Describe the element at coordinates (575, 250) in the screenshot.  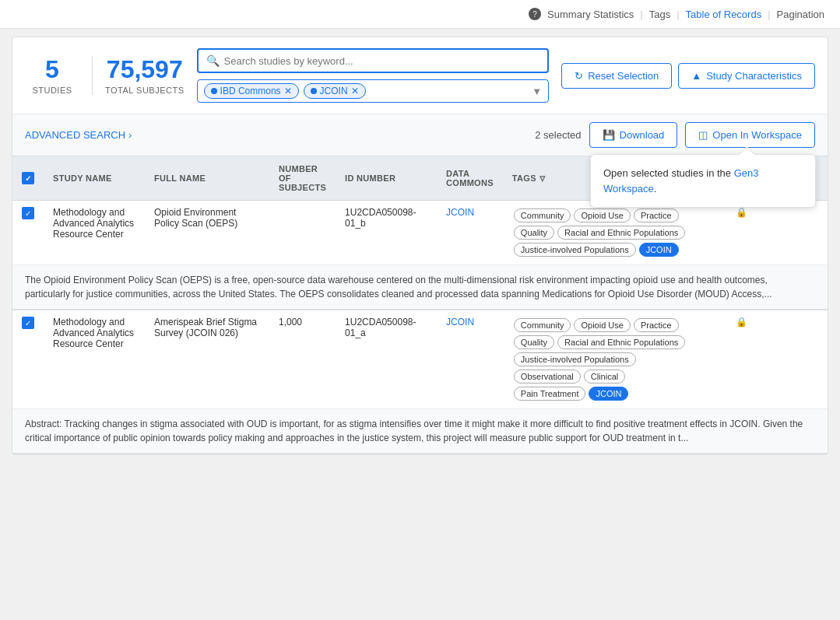
I see `tag-justice-1: Justice-involved Populations` at that location.